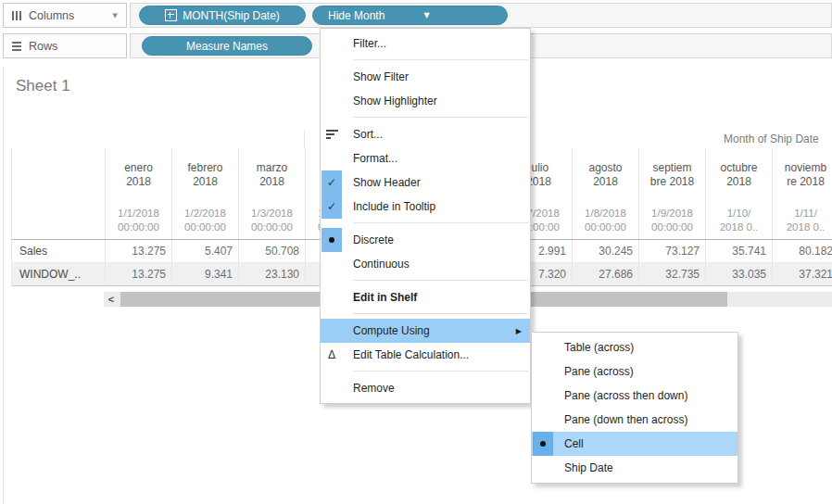 Image resolution: width=832 pixels, height=504 pixels. Describe the element at coordinates (605, 220) in the screenshot. I see `date-header-1-8-2018-00-00-00: 1/8/201800:00:00` at that location.